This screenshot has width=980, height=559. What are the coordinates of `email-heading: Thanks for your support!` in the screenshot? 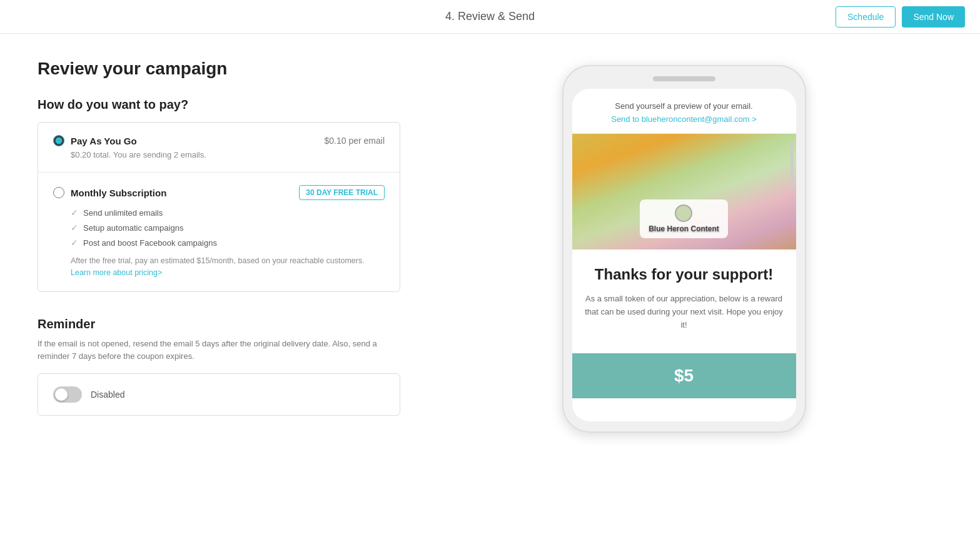 It's located at (684, 274).